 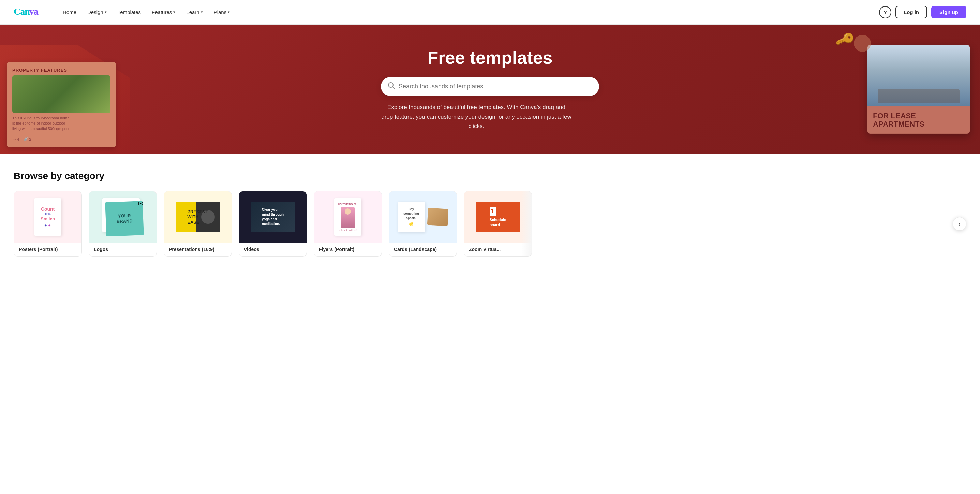 What do you see at coordinates (61, 129) in the screenshot?
I see `hero-card-property-details: This luxurious four-bedroom homeis the e…` at bounding box center [61, 129].